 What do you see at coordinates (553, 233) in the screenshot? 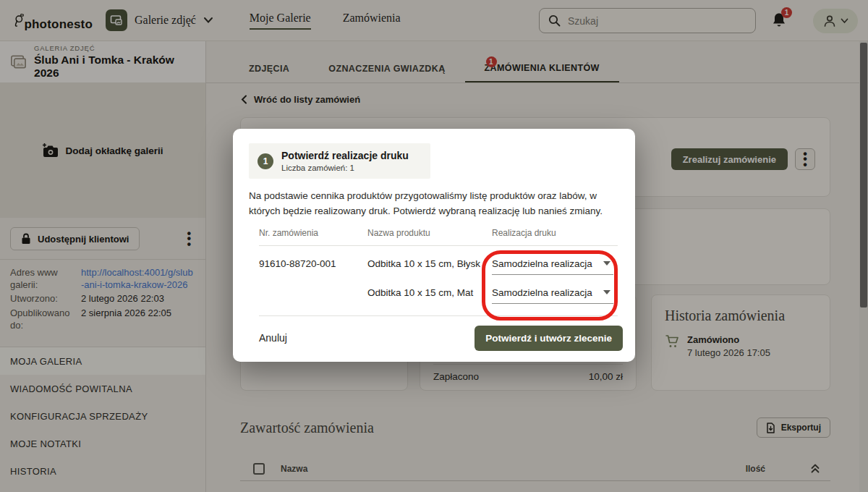
I see `col-realization-header: Realizacja druku` at bounding box center [553, 233].